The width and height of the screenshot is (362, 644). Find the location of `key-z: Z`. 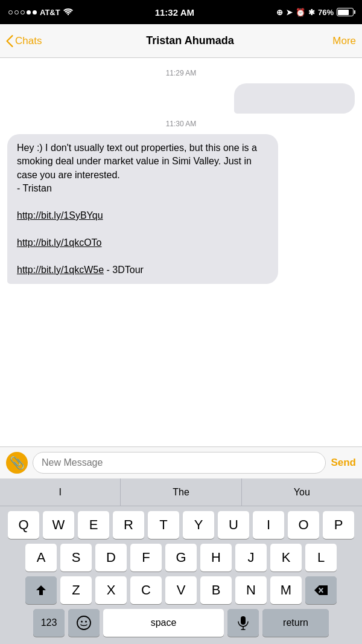

key-z: Z is located at coordinates (76, 590).